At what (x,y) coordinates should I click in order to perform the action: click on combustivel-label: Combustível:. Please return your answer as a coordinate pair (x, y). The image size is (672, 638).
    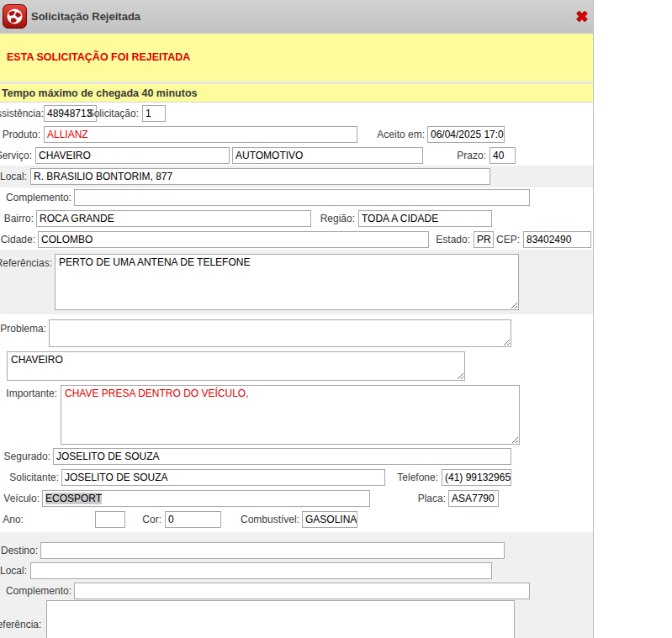
    Looking at the image, I should click on (150, 519).